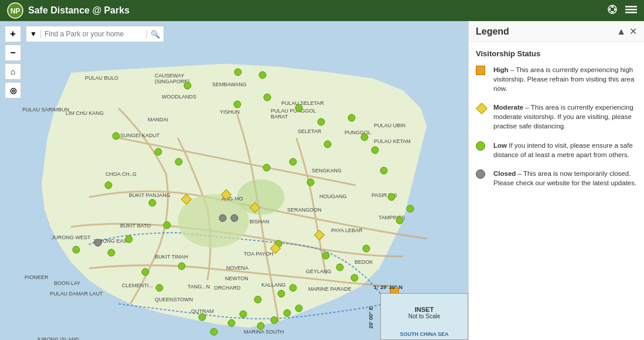  What do you see at coordinates (482, 147) in the screenshot?
I see `legend-icon-low` at bounding box center [482, 147].